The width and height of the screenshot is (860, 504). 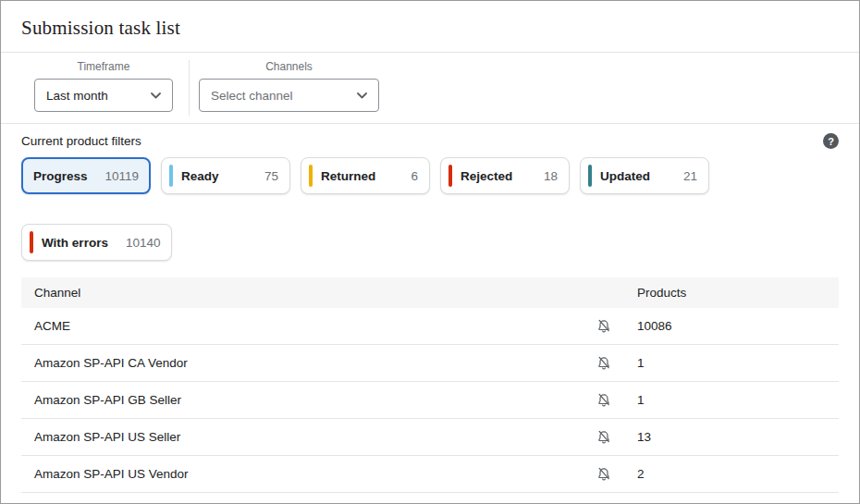 I want to click on help-icon: ?, so click(x=830, y=141).